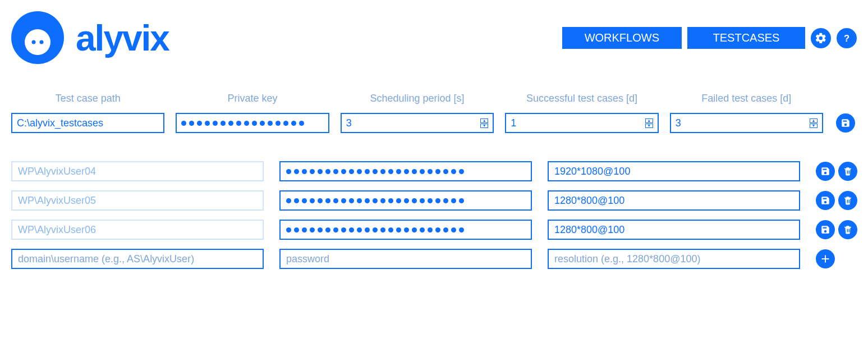 Image resolution: width=868 pixels, height=342 pixels. Describe the element at coordinates (252, 99) in the screenshot. I see `label-key: Private key` at that location.